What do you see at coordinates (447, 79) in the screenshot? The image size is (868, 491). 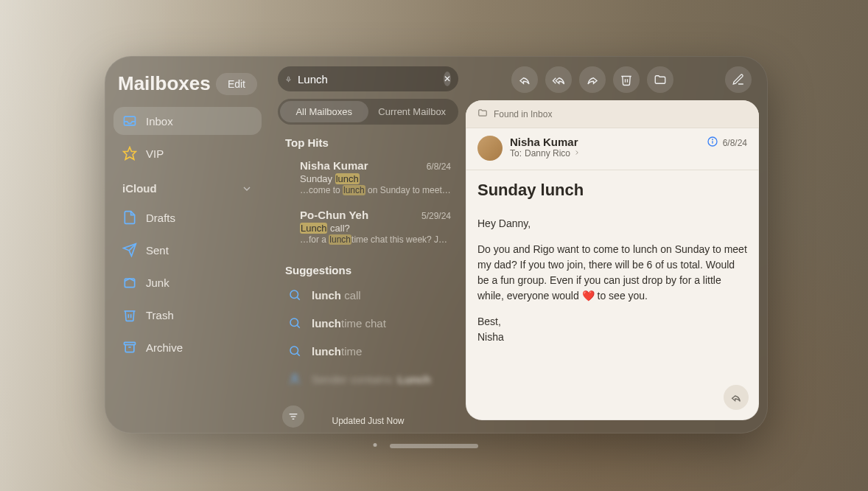 I see `close-icon: ✕` at bounding box center [447, 79].